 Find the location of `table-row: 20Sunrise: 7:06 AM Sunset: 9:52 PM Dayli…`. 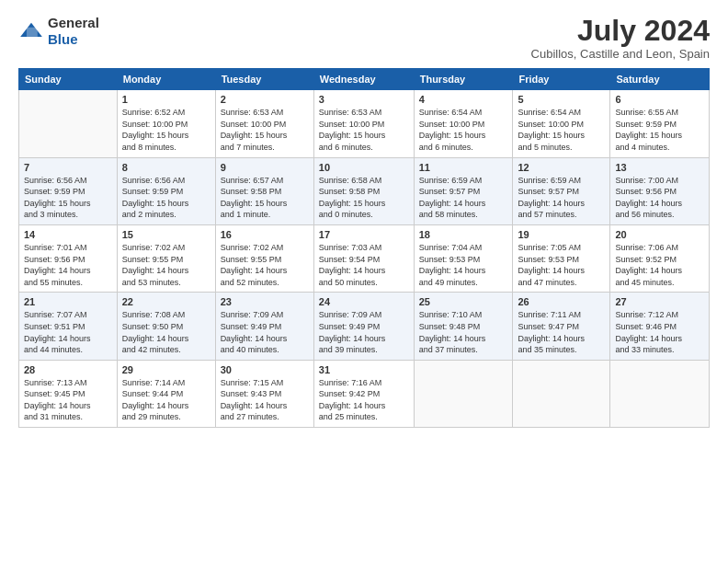

table-row: 20Sunrise: 7:06 AM Sunset: 9:52 PM Dayli… is located at coordinates (660, 258).